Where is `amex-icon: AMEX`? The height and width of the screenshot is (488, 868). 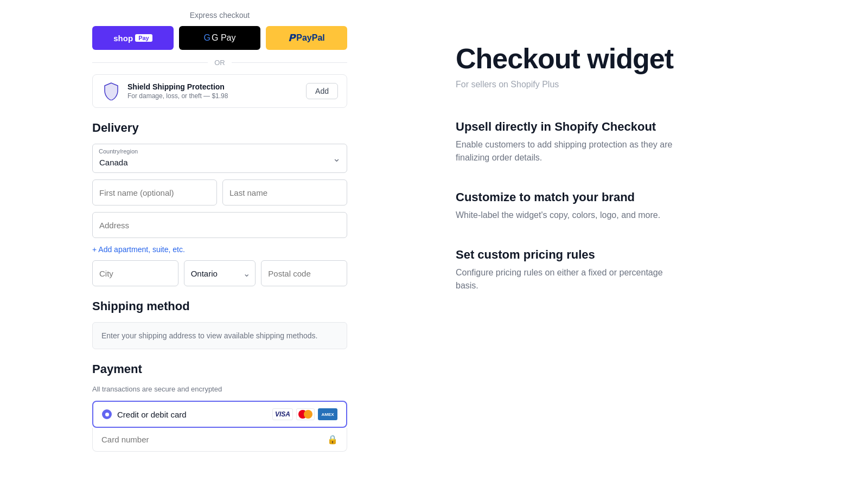 amex-icon: AMEX is located at coordinates (328, 414).